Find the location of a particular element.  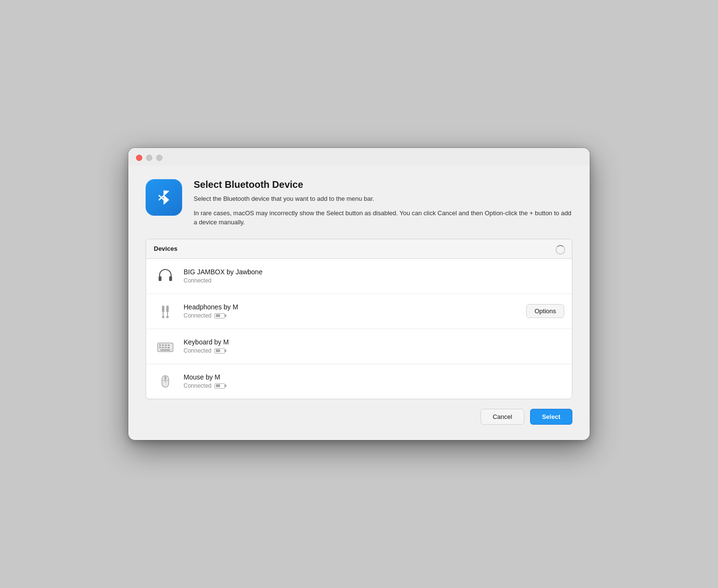

device-info-mouse-m: Mouse by M Connected is located at coordinates (374, 381).